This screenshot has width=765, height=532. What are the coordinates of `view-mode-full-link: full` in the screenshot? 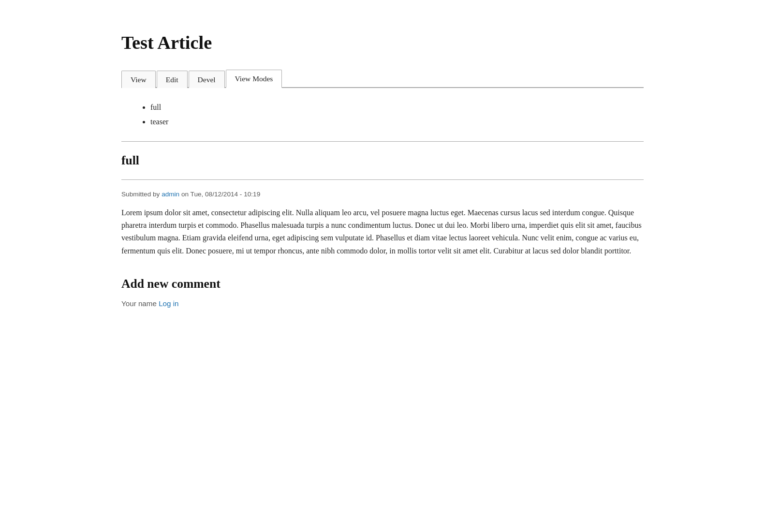 It's located at (156, 107).